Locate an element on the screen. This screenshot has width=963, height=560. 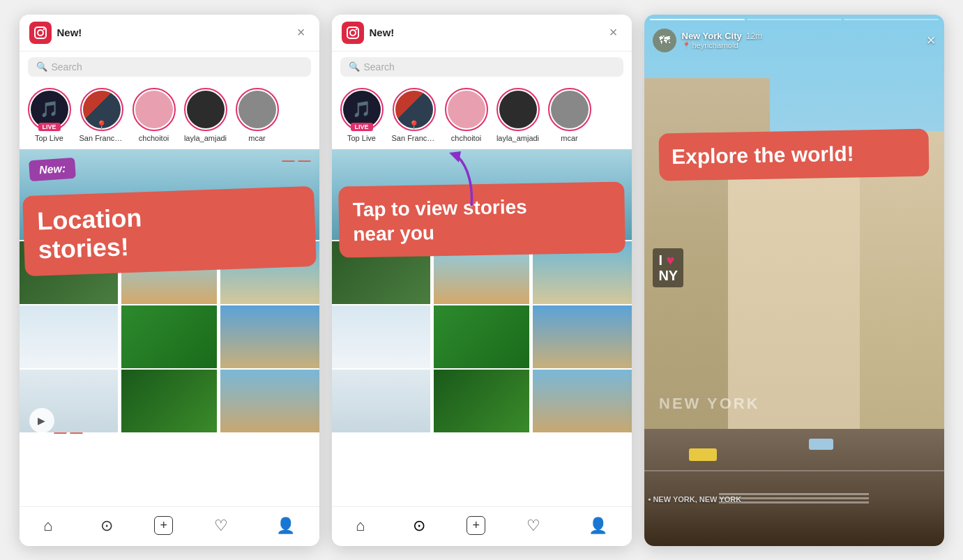
nav-add-1: + is located at coordinates (163, 526).